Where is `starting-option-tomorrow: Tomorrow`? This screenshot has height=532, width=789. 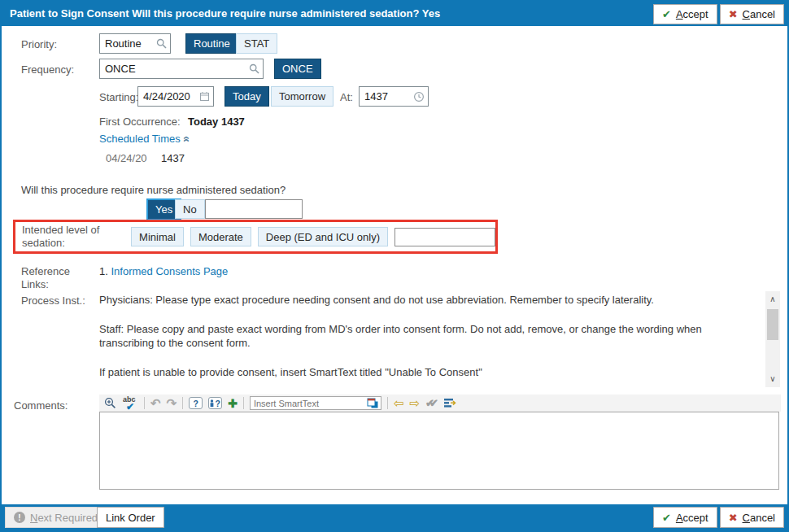 starting-option-tomorrow: Tomorrow is located at coordinates (303, 96).